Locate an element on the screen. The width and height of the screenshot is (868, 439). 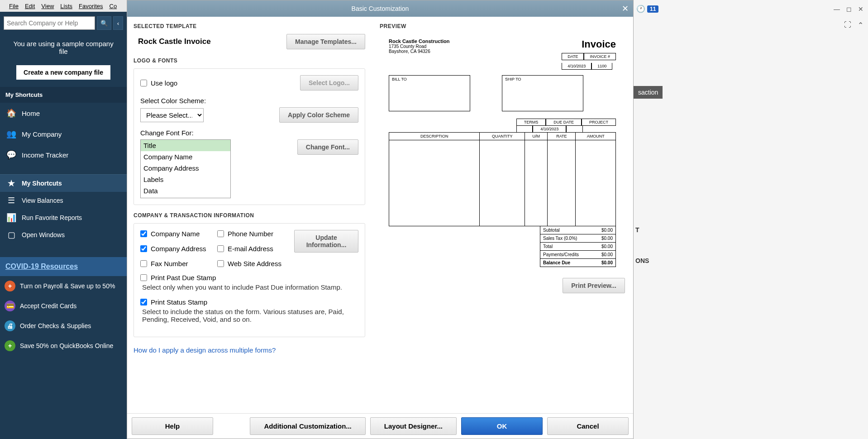
due-date-label: DUE DATE is located at coordinates (564, 122).